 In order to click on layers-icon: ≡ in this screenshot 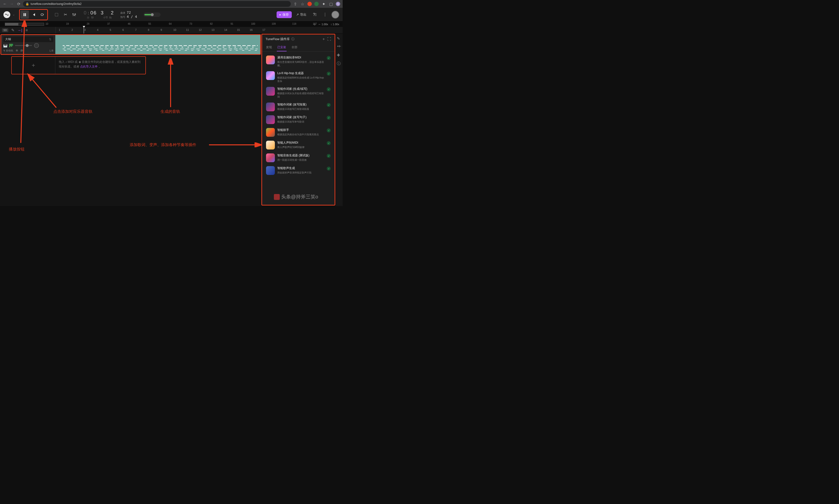, I will do `click(26, 31)`.